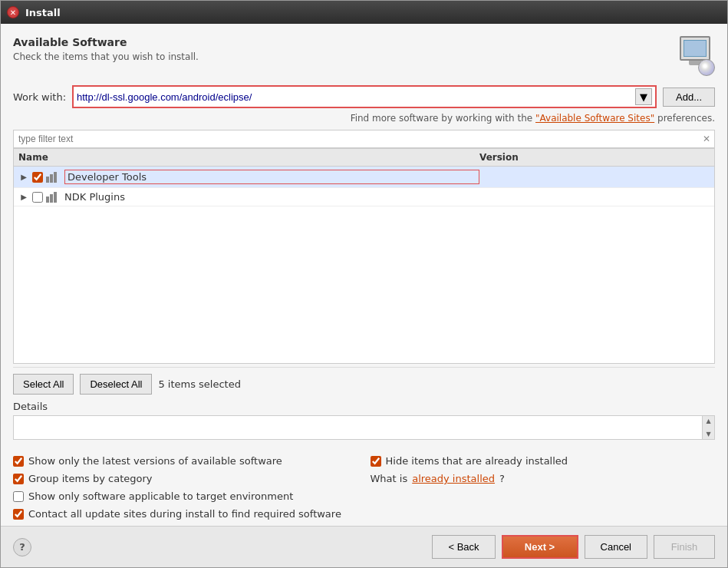  What do you see at coordinates (199, 384) in the screenshot?
I see `items-selected-label: 5 items selected` at bounding box center [199, 384].